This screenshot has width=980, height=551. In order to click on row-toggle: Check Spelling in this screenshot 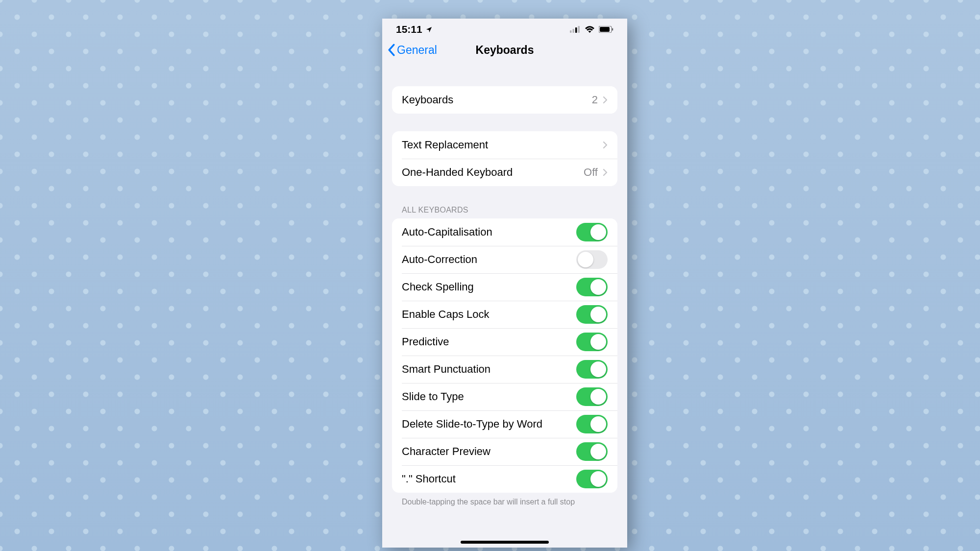, I will do `click(505, 287)`.